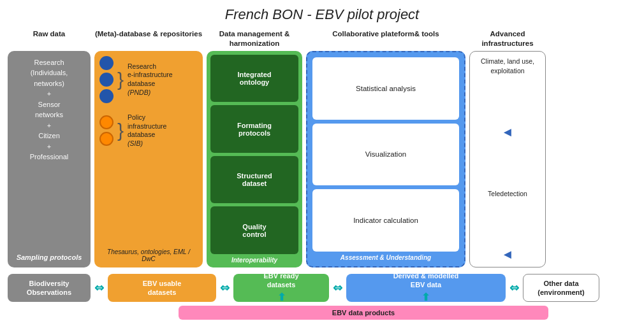  What do you see at coordinates (508, 159) in the screenshot?
I see `col-adv: Climate, land use, exploitation ◄ Telede…` at bounding box center [508, 159].